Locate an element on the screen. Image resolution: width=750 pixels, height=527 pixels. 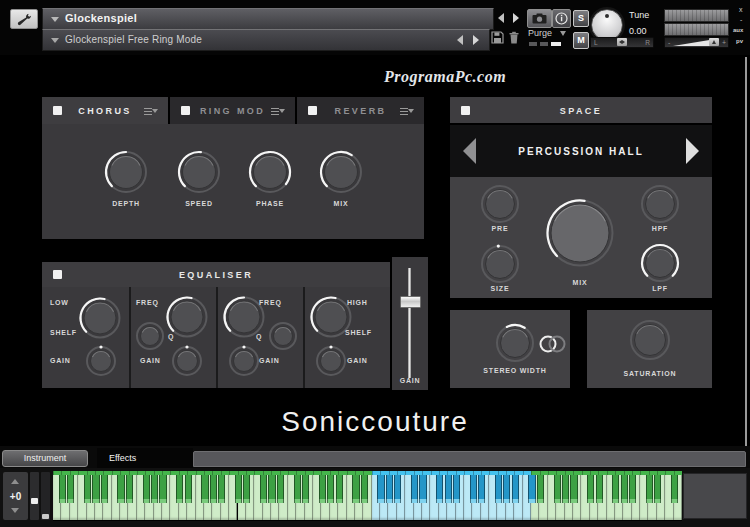
space-mix-knob is located at coordinates (580, 233).